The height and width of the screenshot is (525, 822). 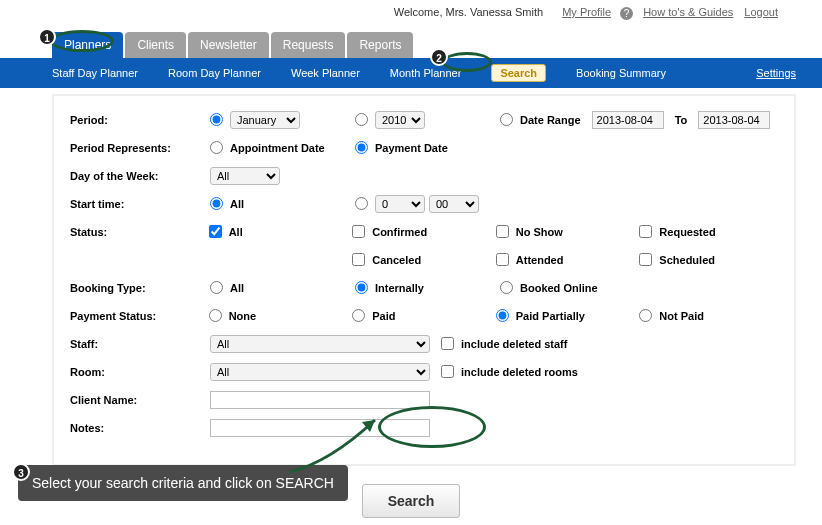 I want to click on booking-all-text: All, so click(x=237, y=288).